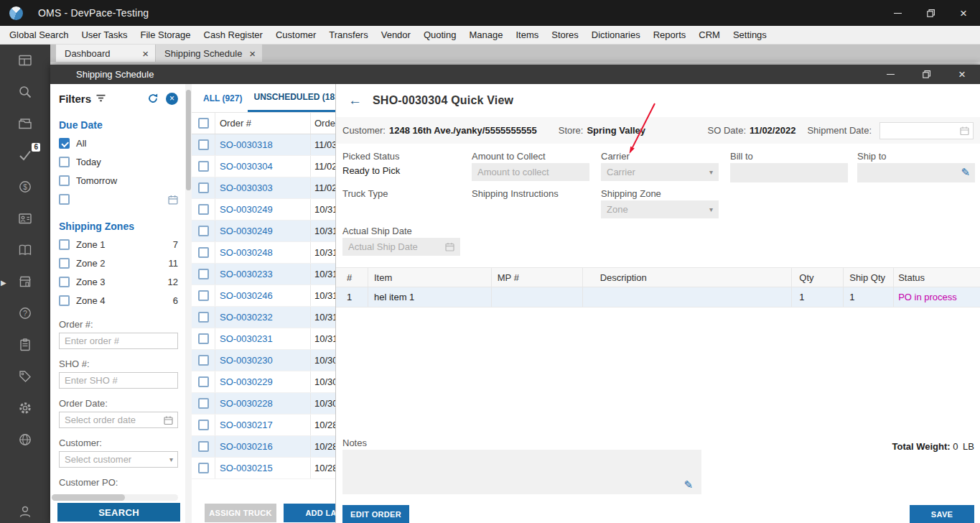 This screenshot has height=523, width=980. What do you see at coordinates (118, 420) in the screenshot?
I see `order-date-input: Select order date` at bounding box center [118, 420].